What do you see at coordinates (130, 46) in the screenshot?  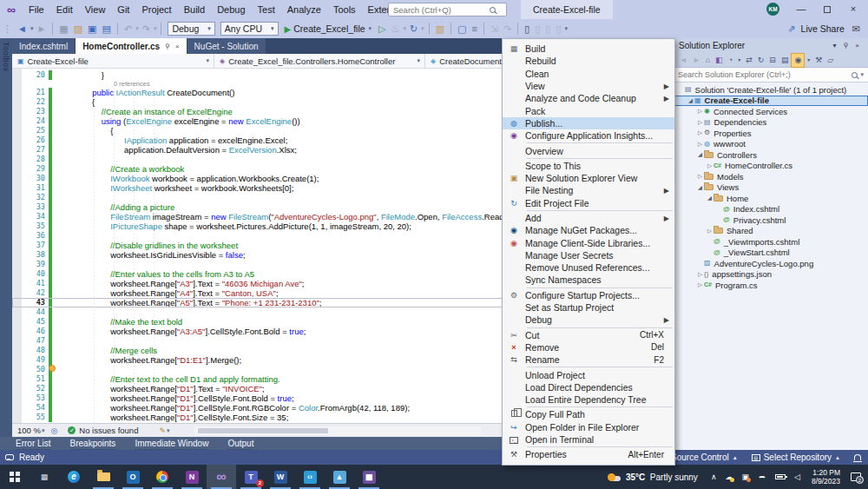 I see `tab-homecontroller-cs: HomeController.cs⚲×` at bounding box center [130, 46].